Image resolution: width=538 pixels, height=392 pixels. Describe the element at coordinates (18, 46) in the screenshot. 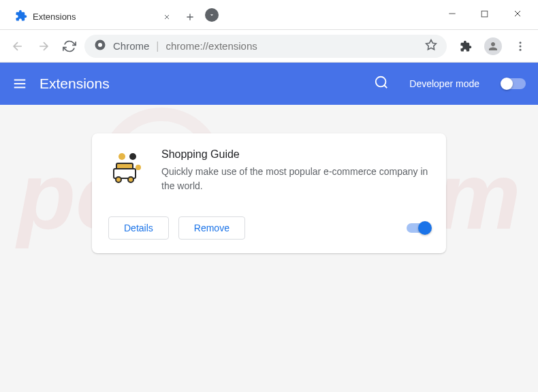

I see `back-button` at that location.